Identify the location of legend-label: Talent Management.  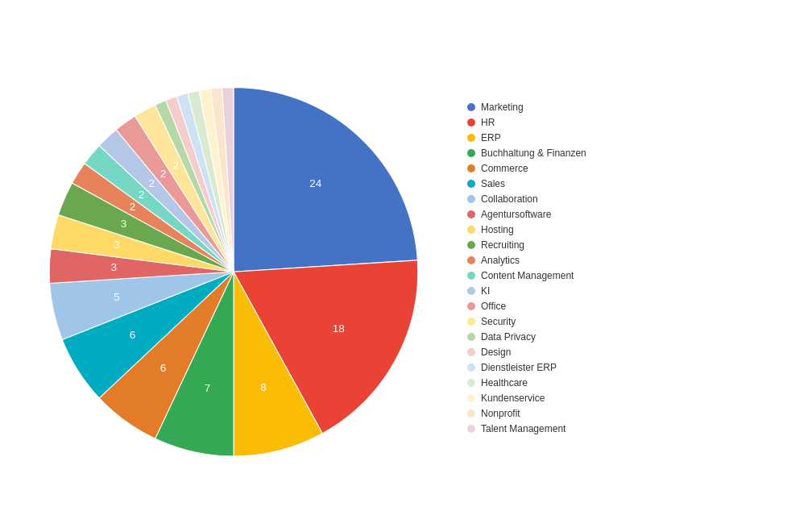
(524, 429).